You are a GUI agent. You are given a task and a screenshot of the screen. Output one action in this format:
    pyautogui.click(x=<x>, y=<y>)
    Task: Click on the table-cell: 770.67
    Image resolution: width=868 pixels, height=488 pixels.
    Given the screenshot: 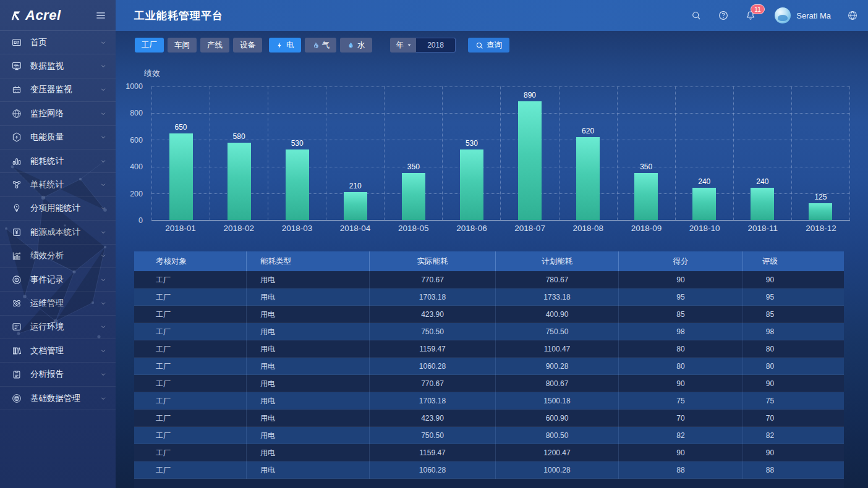 What is the action you would take?
    pyautogui.click(x=433, y=280)
    